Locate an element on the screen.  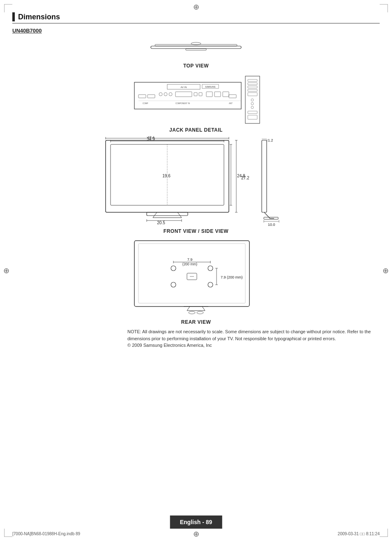
svg-text: 20.5 is located at coordinates (161, 223).